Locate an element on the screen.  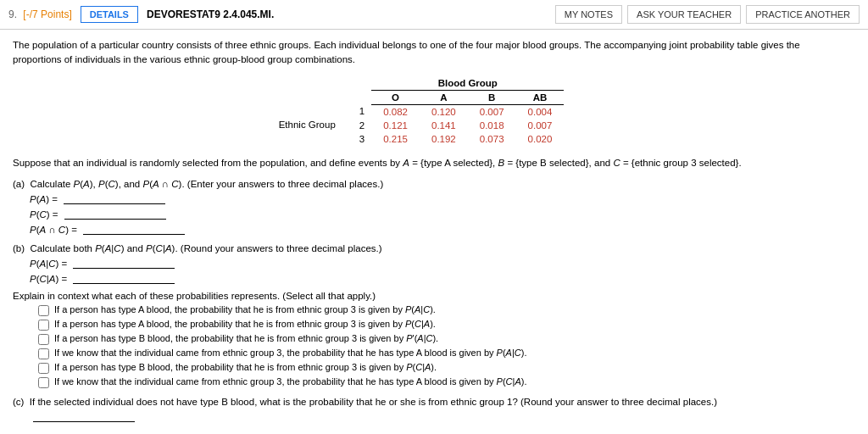
part-c: (c) If the selected individual does not … is located at coordinates (415, 409).